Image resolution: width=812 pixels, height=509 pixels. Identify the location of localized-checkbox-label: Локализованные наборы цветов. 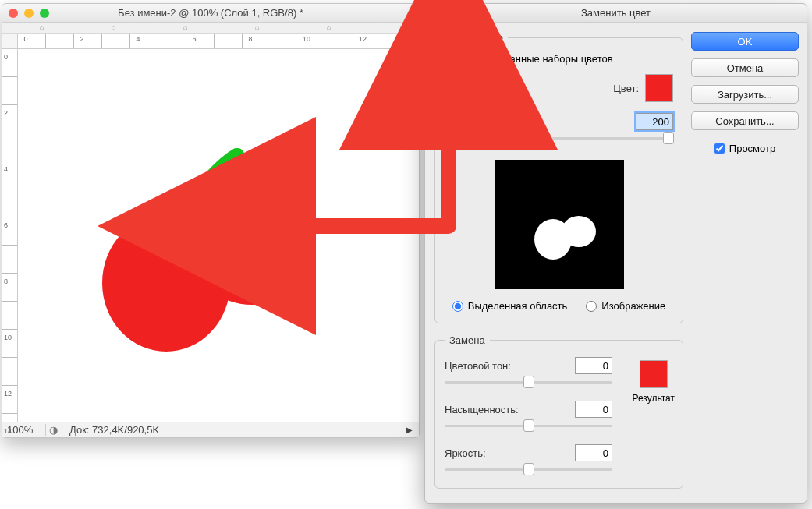
(537, 59).